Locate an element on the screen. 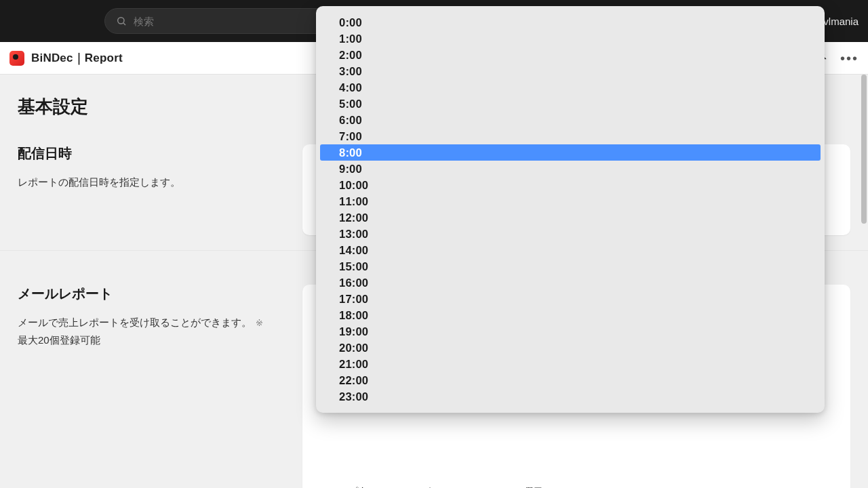 The width and height of the screenshot is (868, 488). delivery-heading: 配信日時 is located at coordinates (153, 153).